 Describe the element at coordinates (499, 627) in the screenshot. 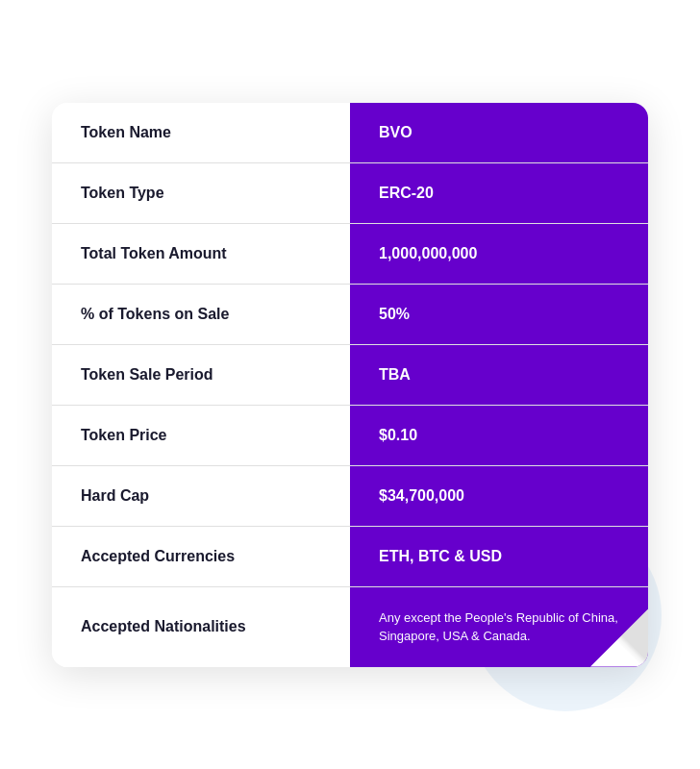

I see `row-value: Any except the People's Republic of Chin…` at that location.